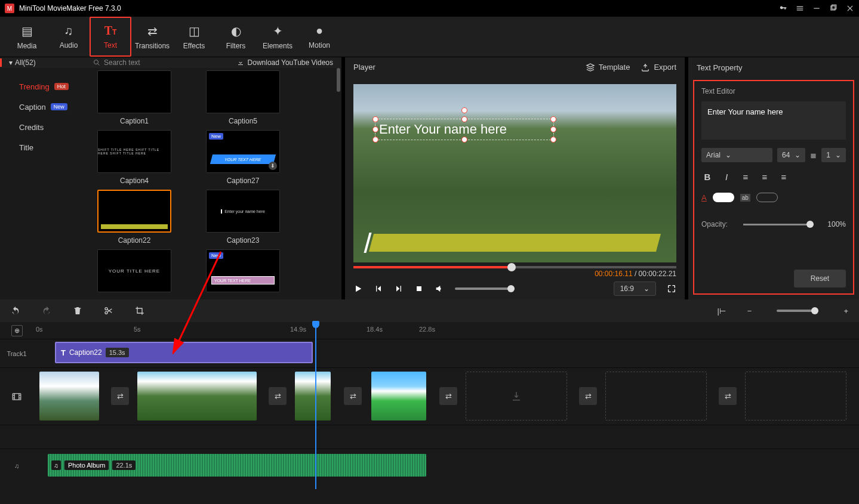 The width and height of the screenshot is (859, 504). What do you see at coordinates (833, 8) in the screenshot?
I see `maximize-icon` at bounding box center [833, 8].